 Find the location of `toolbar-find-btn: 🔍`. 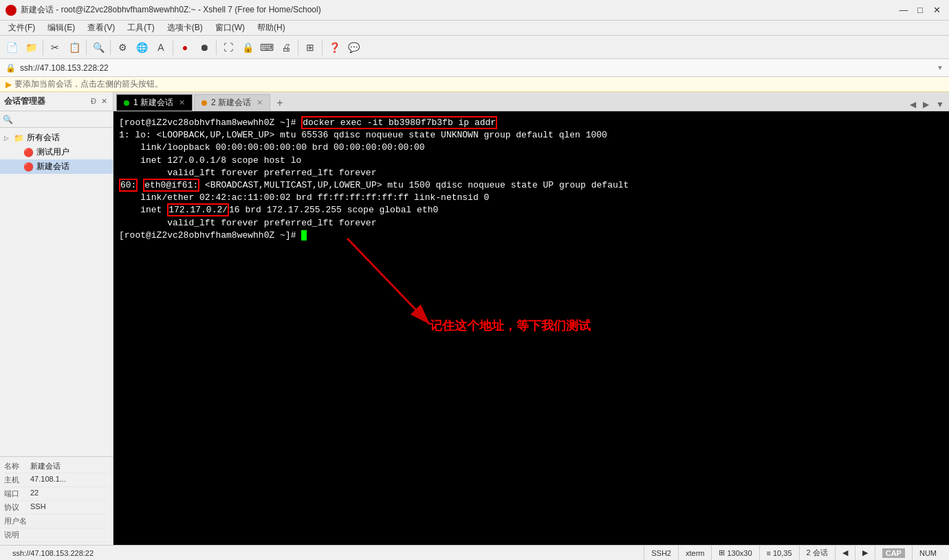

toolbar-find-btn: 🔍 is located at coordinates (98, 47).